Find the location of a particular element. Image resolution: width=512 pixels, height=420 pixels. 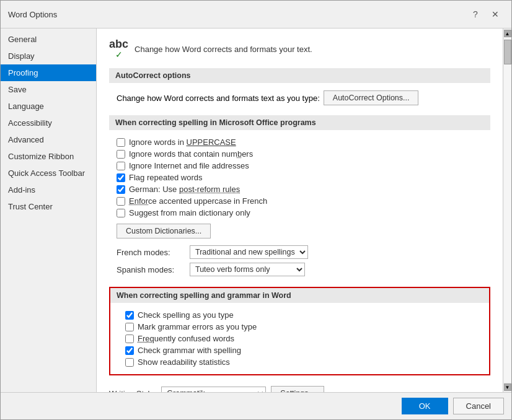

settings-button: Settings... is located at coordinates (298, 389).